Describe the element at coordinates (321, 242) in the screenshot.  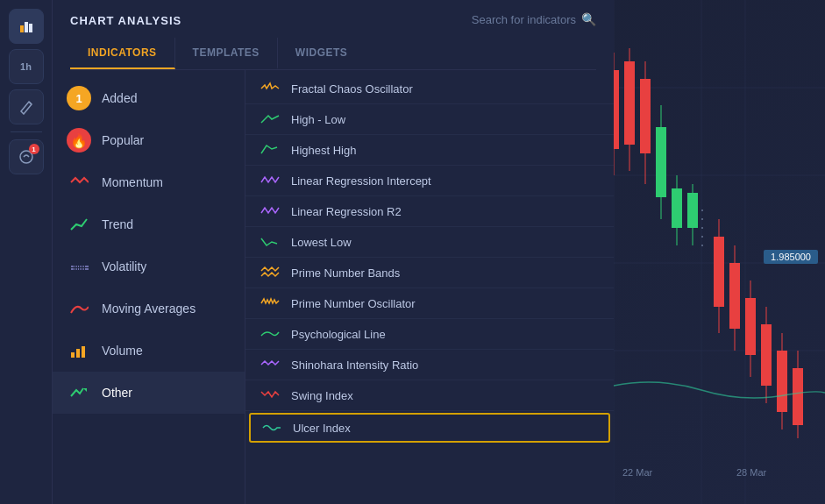
I see `lowestlow-label: Lowest Low` at that location.